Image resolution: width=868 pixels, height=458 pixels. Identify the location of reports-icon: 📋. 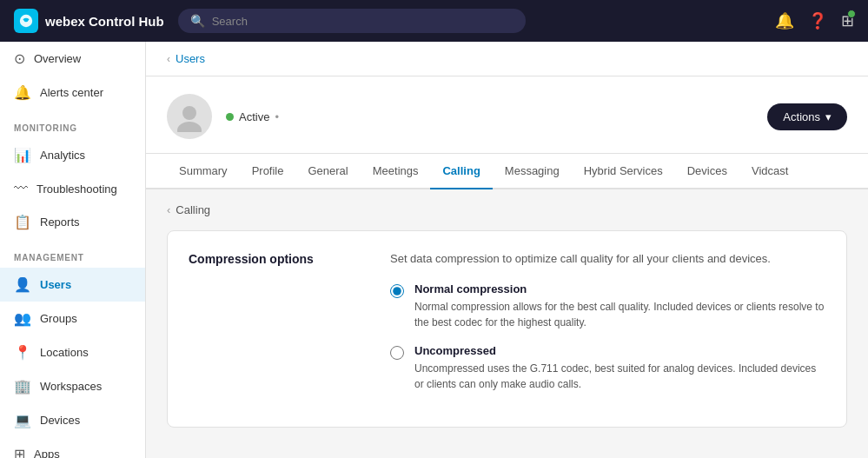
(23, 222).